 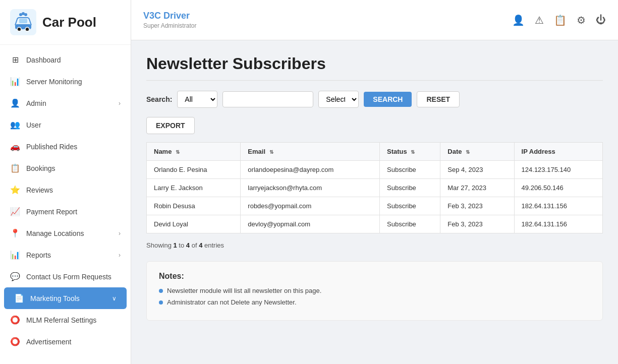 What do you see at coordinates (66, 212) in the screenshot?
I see `sidebar-item-payment-report: 📈 Payment Report` at bounding box center [66, 212].